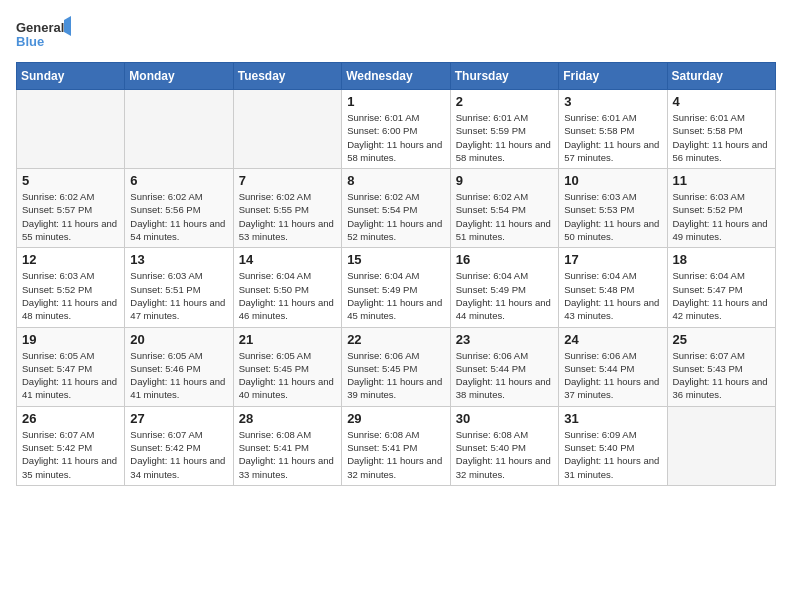  What do you see at coordinates (178, 296) in the screenshot?
I see `day-info: Sunrise: 6:03 AMSunset: 5:51 PMDaylight:…` at bounding box center [178, 296].